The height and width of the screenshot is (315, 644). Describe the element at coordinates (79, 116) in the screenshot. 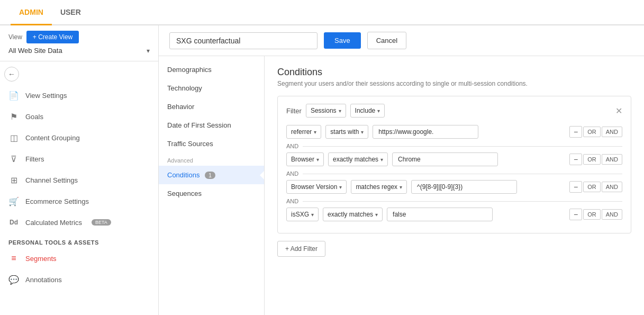

I see `sidebar-item-goals: ⚑ Goals` at that location.